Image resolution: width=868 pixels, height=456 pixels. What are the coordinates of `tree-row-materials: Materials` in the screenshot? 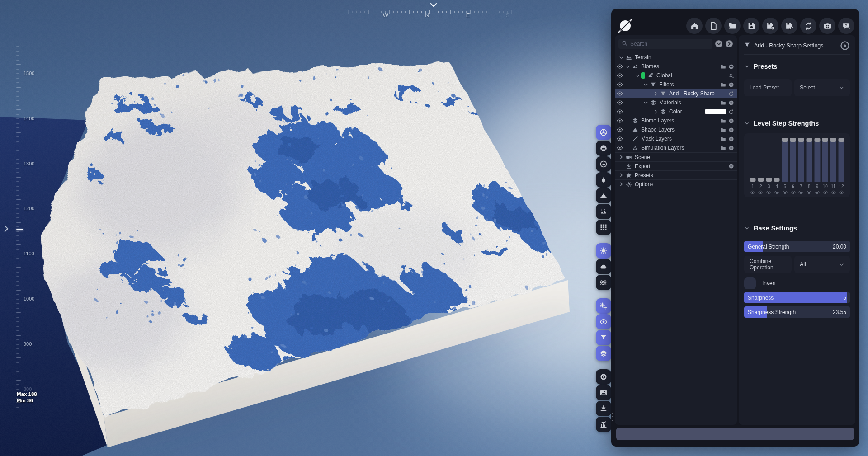 It's located at (676, 103).